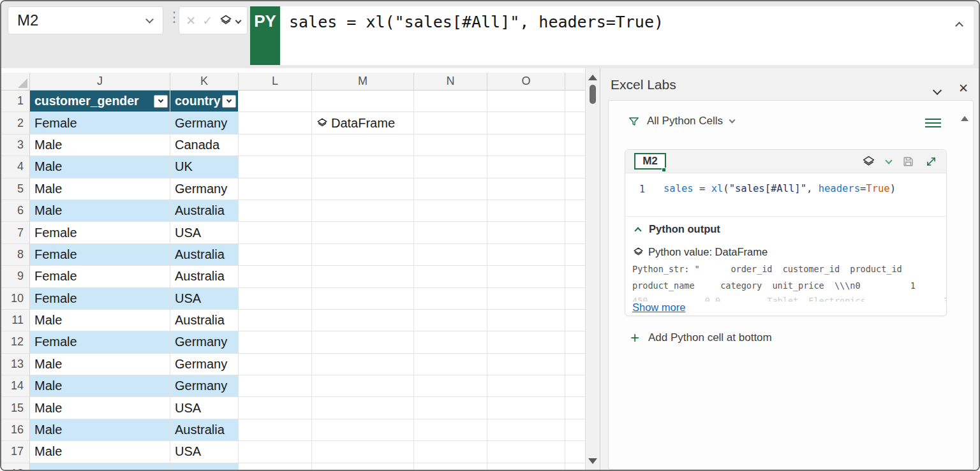 This screenshot has height=471, width=980. Describe the element at coordinates (229, 101) in the screenshot. I see `filter-dropdown-K1` at that location.